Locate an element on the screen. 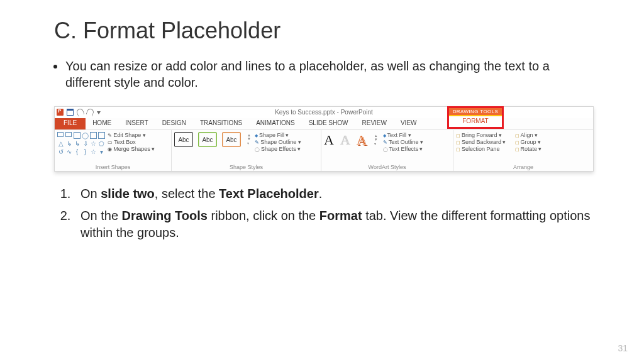  page-title: C. Format Placeholder is located at coordinates (324, 31).